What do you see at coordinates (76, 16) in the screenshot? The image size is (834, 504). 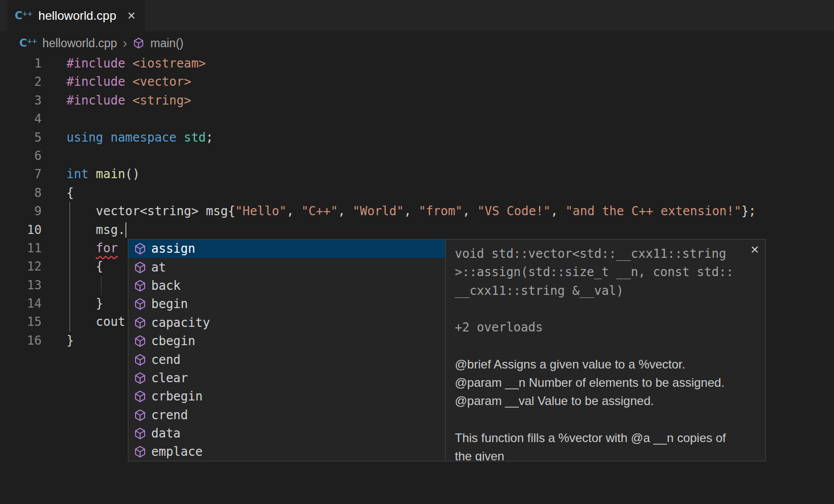 I see `tab-helloworld-cpp: C⁺⁺ helloworld.cpp ×` at bounding box center [76, 16].